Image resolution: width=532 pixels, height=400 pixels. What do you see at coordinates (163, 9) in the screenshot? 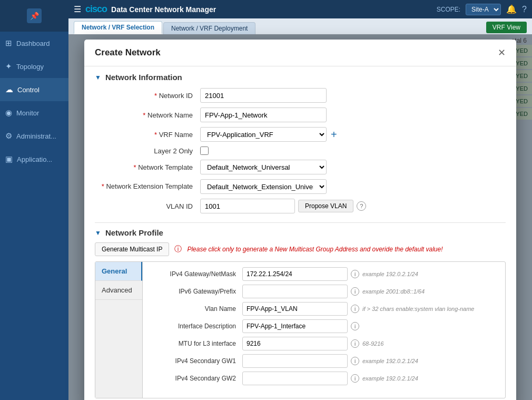
I see `app-title: Data Center Network Manager` at bounding box center [163, 9].